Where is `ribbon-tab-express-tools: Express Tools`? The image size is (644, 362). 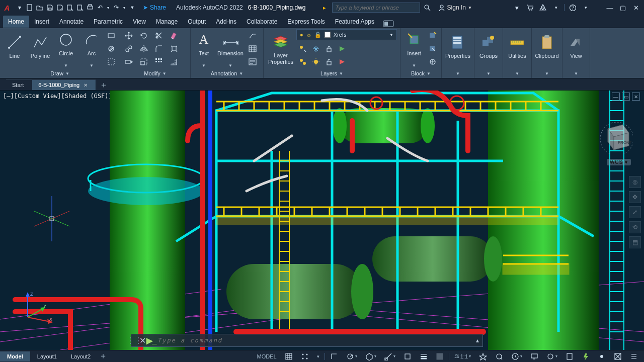
ribbon-tab-express-tools: Express Tools is located at coordinates (306, 22).